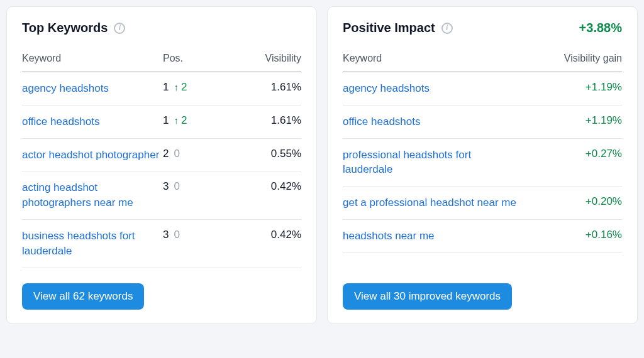 This screenshot has width=644, height=358. What do you see at coordinates (79, 244) in the screenshot?
I see `keyword-link: business headshots fort lauderdale` at bounding box center [79, 244].